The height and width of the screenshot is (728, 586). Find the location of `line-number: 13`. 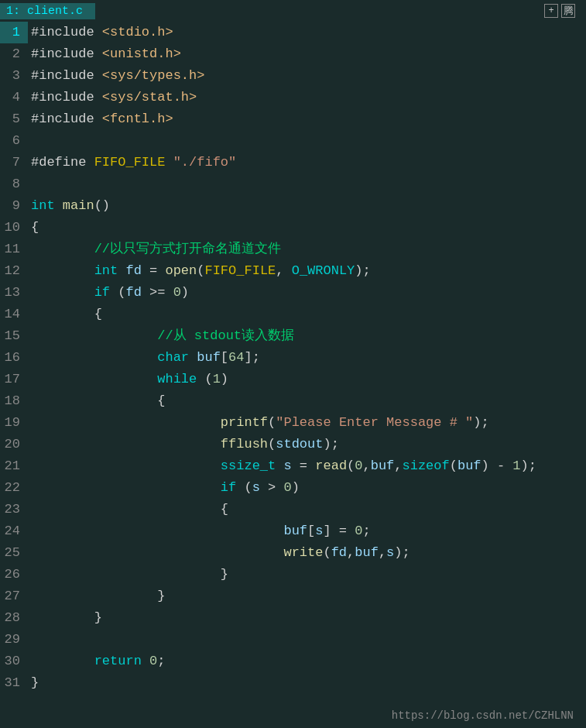

line-number: 13 is located at coordinates (14, 293).